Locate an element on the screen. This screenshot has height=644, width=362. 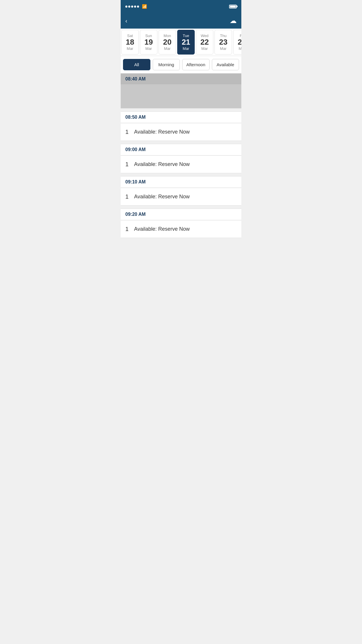
battery-body is located at coordinates (233, 6).